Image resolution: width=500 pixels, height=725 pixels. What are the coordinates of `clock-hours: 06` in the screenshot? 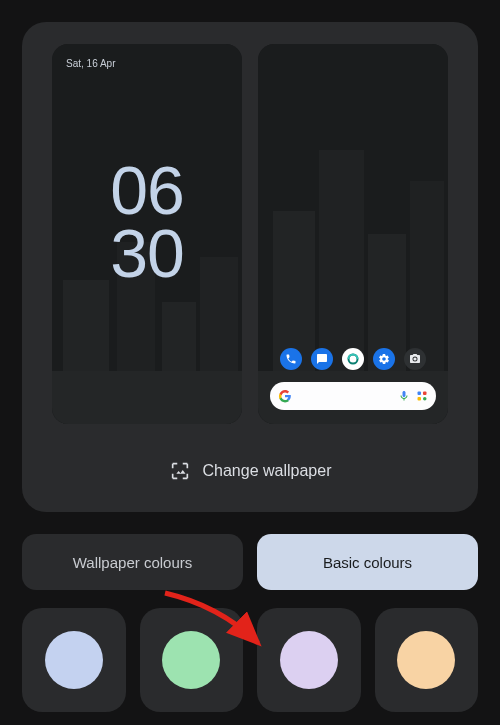 It's located at (147, 190).